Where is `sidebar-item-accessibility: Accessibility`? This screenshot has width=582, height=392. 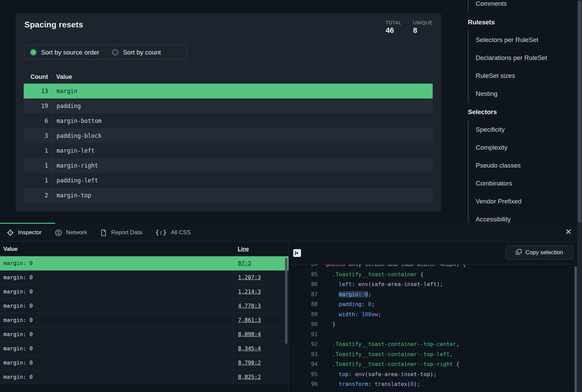
sidebar-item-accessibility: Accessibility is located at coordinates (527, 219).